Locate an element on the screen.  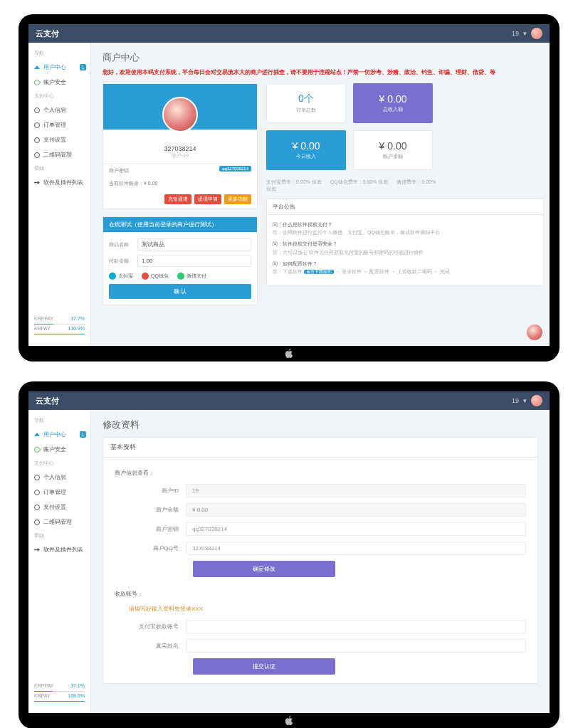
profile-banner is located at coordinates (180, 107).